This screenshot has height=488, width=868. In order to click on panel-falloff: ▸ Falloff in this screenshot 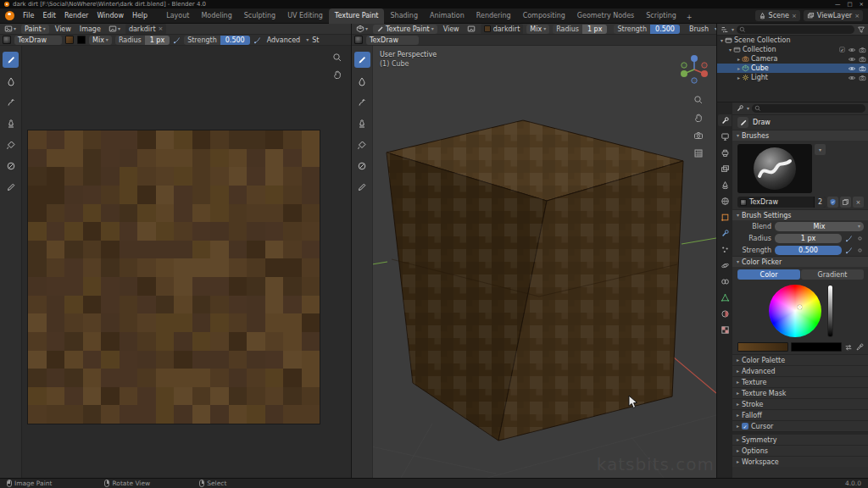, I will do `click(800, 415)`.